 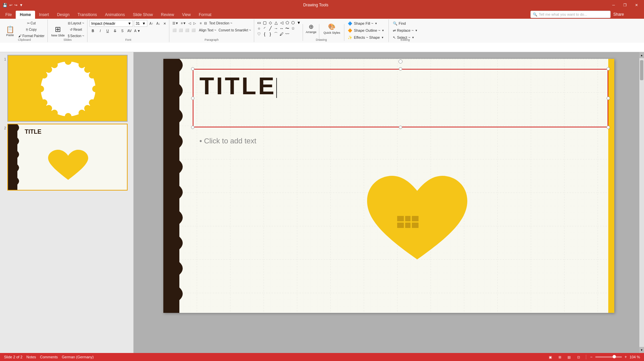 I want to click on share-button: Share, so click(x=619, y=14).